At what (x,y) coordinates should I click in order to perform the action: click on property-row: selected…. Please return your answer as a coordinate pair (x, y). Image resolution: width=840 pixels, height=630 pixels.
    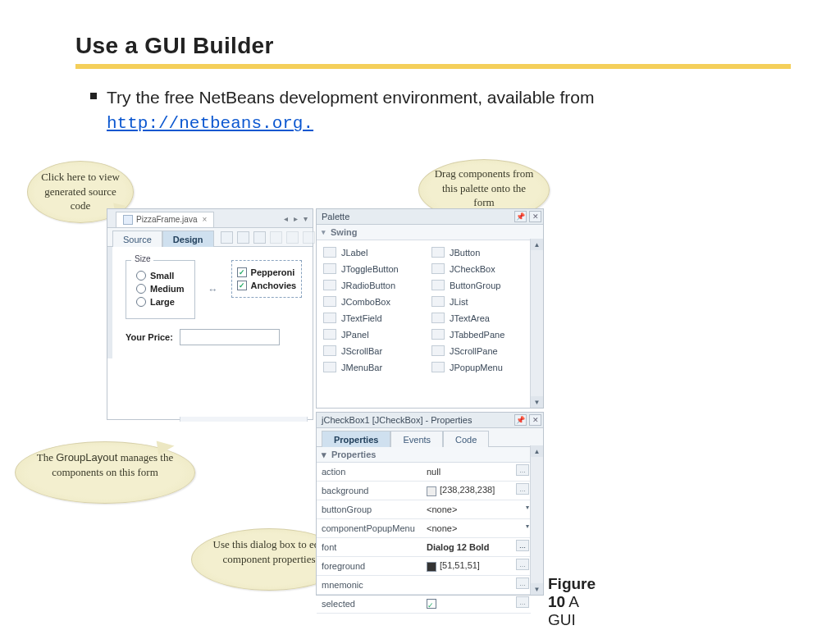
    Looking at the image, I should click on (423, 604).